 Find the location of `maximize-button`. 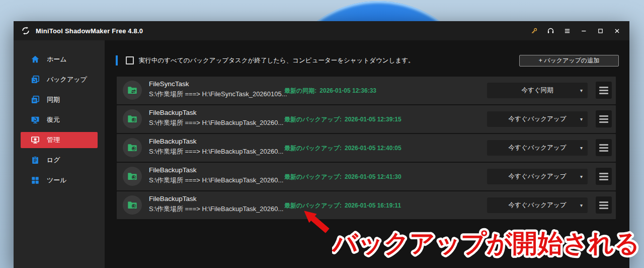

maximize-button is located at coordinates (601, 31).